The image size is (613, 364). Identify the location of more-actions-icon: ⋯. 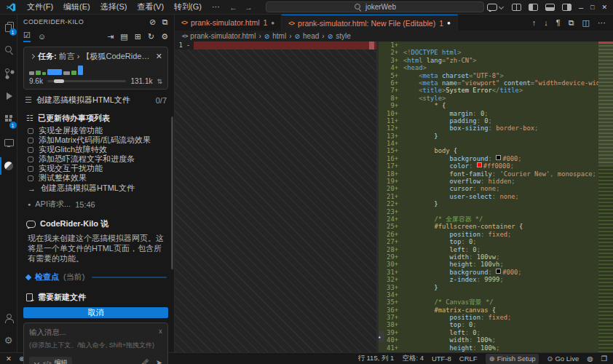
(601, 23).